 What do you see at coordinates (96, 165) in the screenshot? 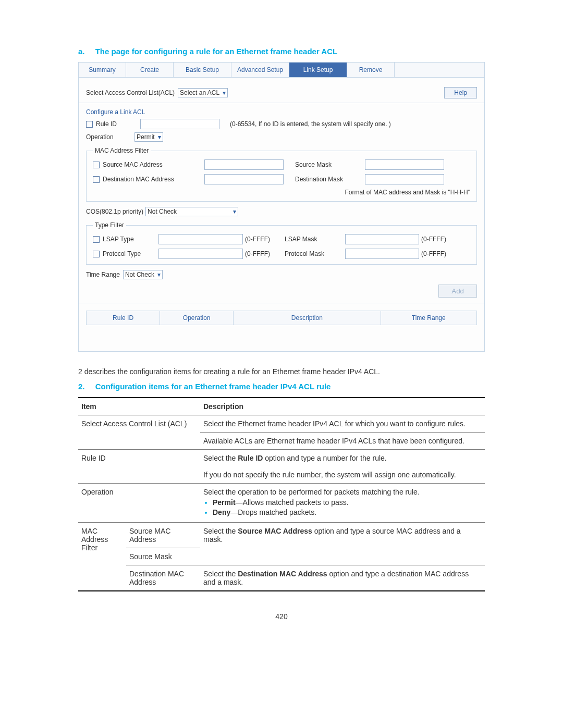
I see `source-mac-checkbox` at bounding box center [96, 165].